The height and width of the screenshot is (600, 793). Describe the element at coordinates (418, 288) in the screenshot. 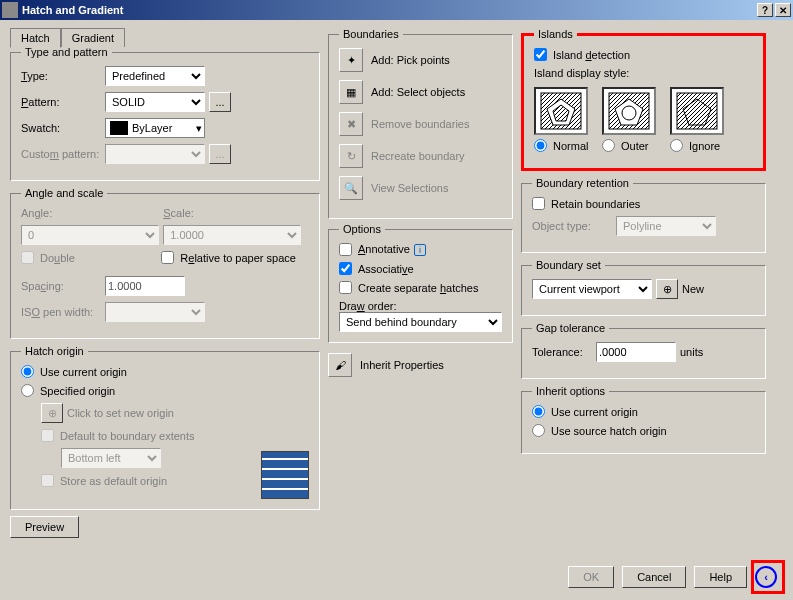

I see `separate-label: Create separate hatches` at that location.